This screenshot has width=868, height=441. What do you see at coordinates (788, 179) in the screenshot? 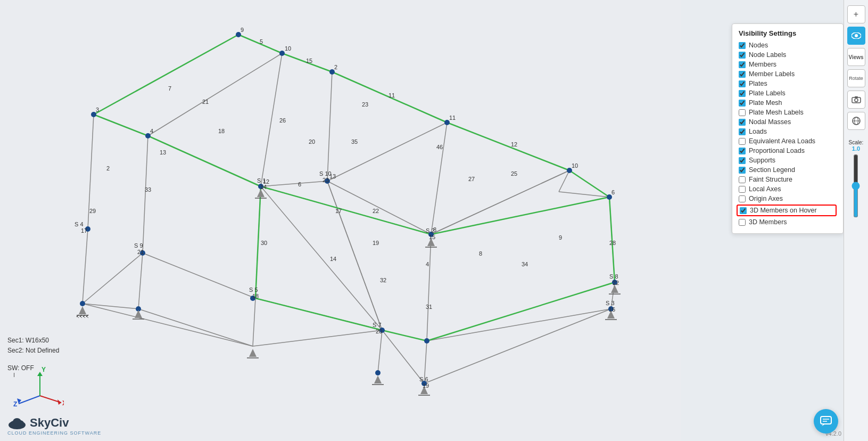
I see `visibility-item-14: Faint Structure` at bounding box center [788, 179].